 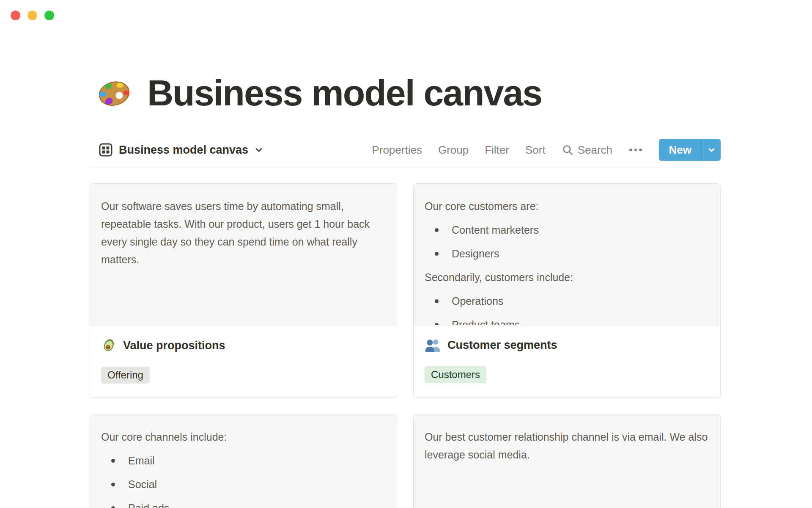 I want to click on gallery-card: Our core channels include:EmailSocialPai…, so click(x=244, y=461).